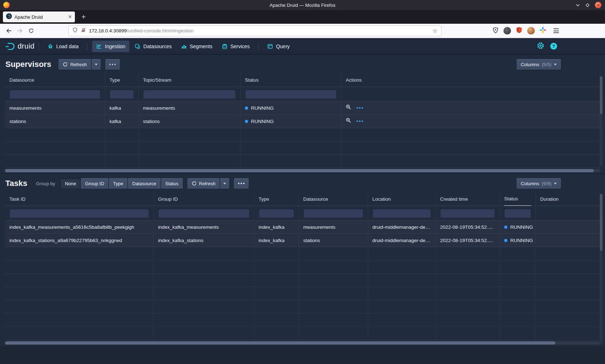 The height and width of the screenshot is (364, 605). I want to click on nav-segments: Segments, so click(197, 46).